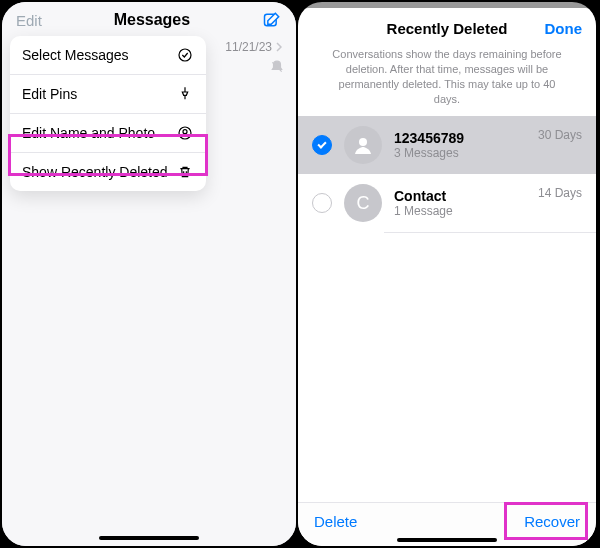 This screenshot has height=548, width=600. Describe the element at coordinates (447, 203) in the screenshot. I see `conversation-row: C Contact 1 Message 14 Days` at that location.